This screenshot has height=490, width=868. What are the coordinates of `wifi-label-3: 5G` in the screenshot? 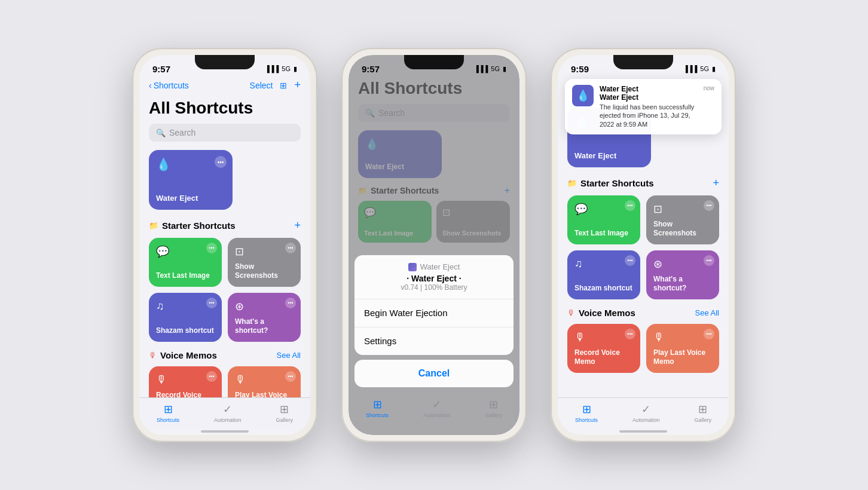 It's located at (704, 69).